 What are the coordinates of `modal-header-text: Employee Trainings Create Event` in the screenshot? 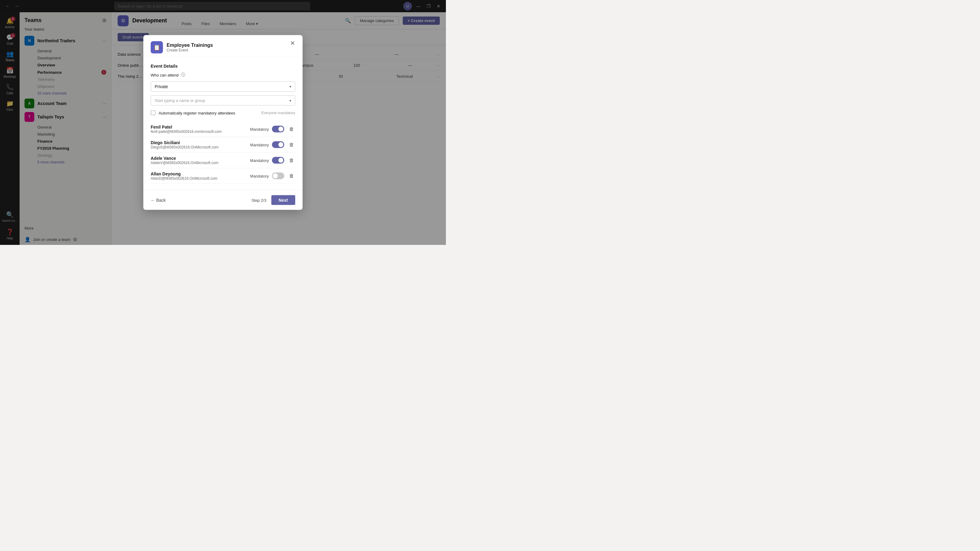 It's located at (189, 48).